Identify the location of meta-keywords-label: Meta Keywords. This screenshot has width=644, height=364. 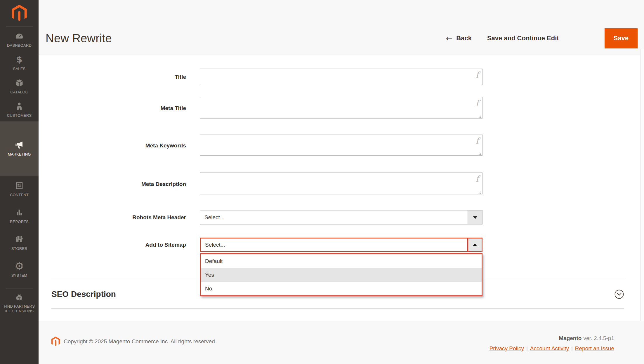
(119, 146).